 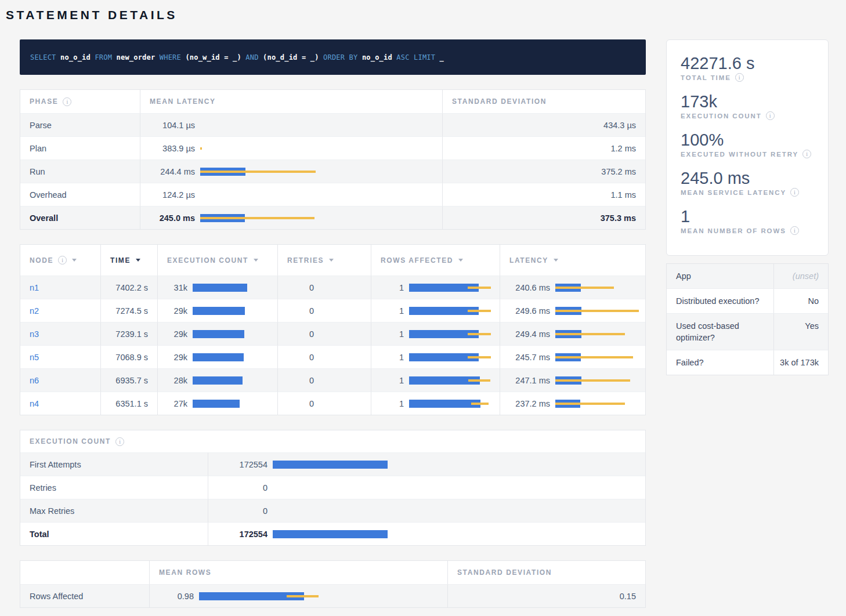 What do you see at coordinates (747, 144) in the screenshot?
I see `stat-executed-without-retry: 100% EXECUTED WITHOUT RETRY` at bounding box center [747, 144].